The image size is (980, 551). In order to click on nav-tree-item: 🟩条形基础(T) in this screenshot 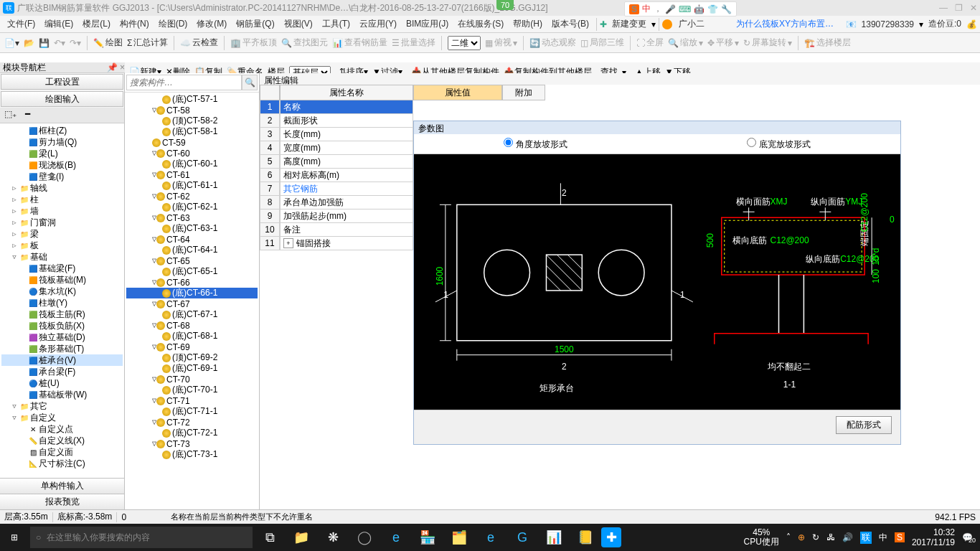, I will do `click(62, 349)`.